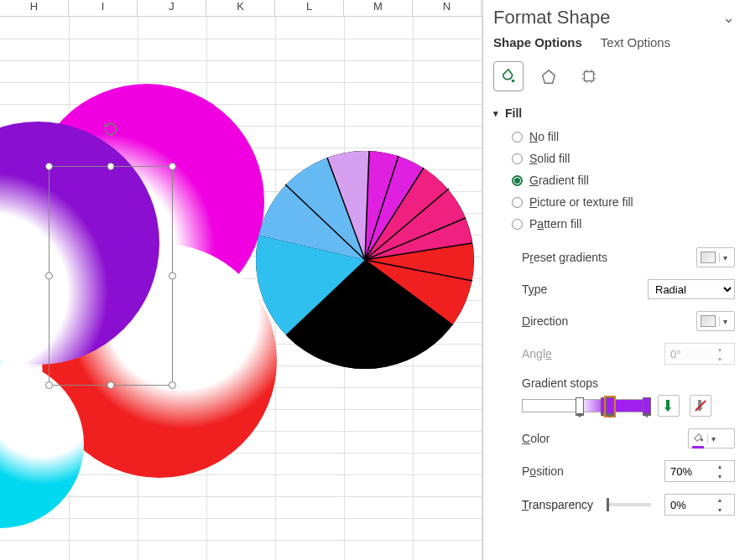 The width and height of the screenshot is (745, 560). I want to click on pane-title: Format Shape, so click(552, 18).